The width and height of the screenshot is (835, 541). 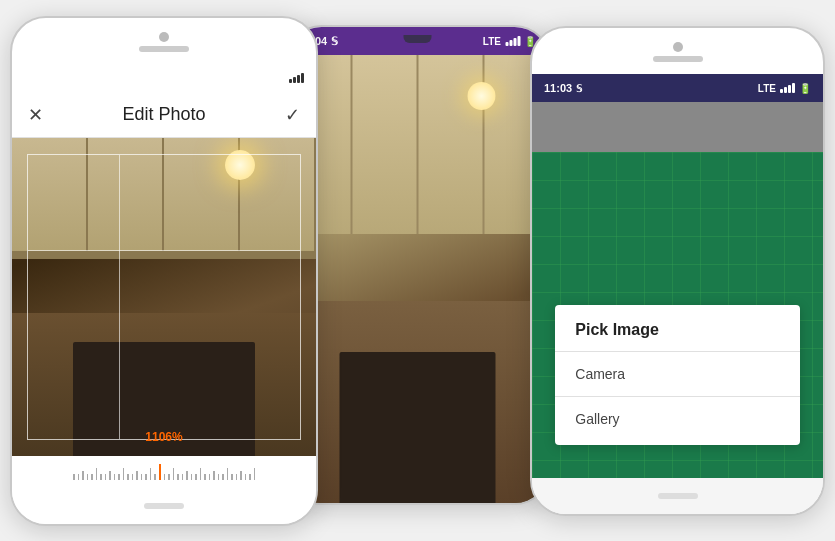 I want to click on right-speaker, so click(x=678, y=59).